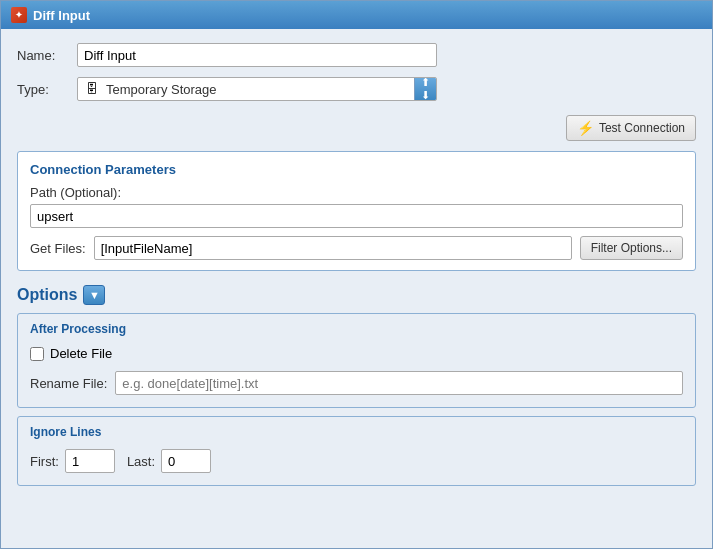 The height and width of the screenshot is (549, 713). I want to click on options-title: Options, so click(47, 295).